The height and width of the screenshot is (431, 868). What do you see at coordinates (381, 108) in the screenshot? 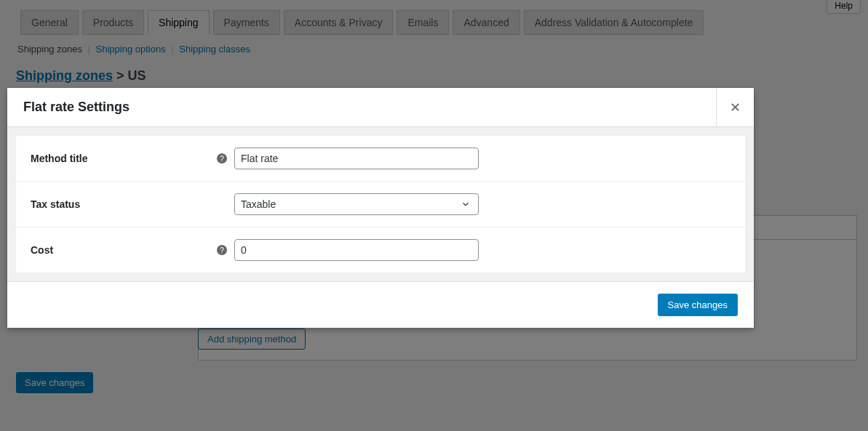
I see `modal-header: Flat rate Settings ✕` at bounding box center [381, 108].